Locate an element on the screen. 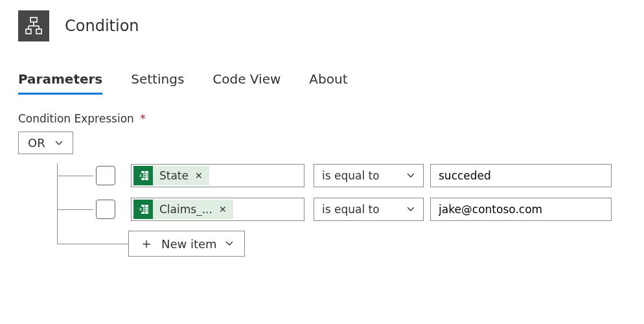 The height and width of the screenshot is (324, 644). token-label: Claims_... is located at coordinates (186, 209).